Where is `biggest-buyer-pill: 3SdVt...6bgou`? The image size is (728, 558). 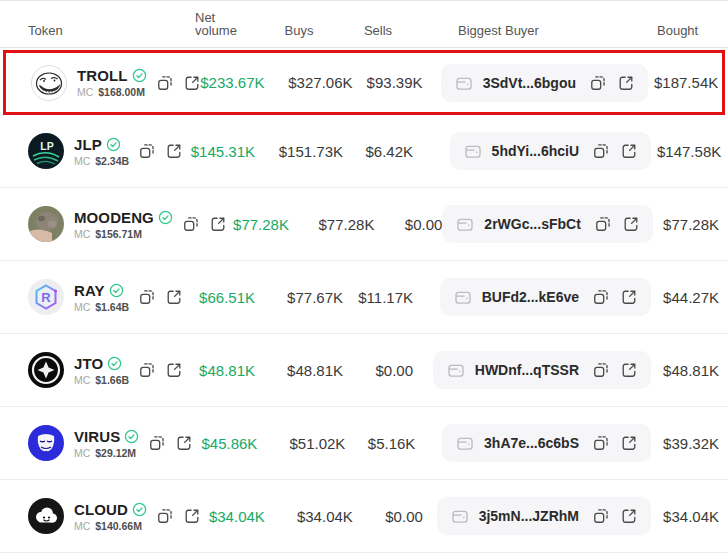 biggest-buyer-pill: 3SdVt...6bgou is located at coordinates (544, 83).